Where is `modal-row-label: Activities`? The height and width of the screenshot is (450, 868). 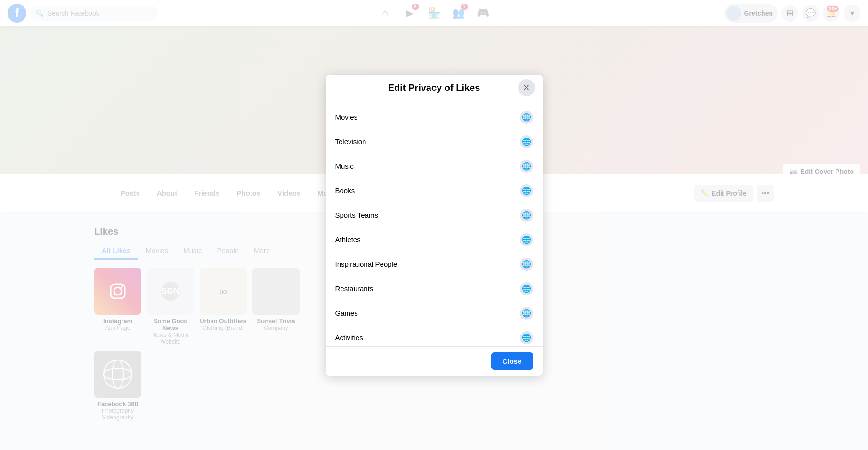
modal-row-label: Activities is located at coordinates (349, 337).